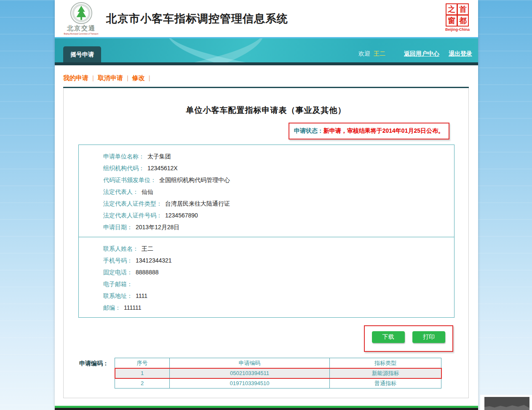  What do you see at coordinates (142, 363) in the screenshot?
I see `col-header-seq: 序号` at bounding box center [142, 363].